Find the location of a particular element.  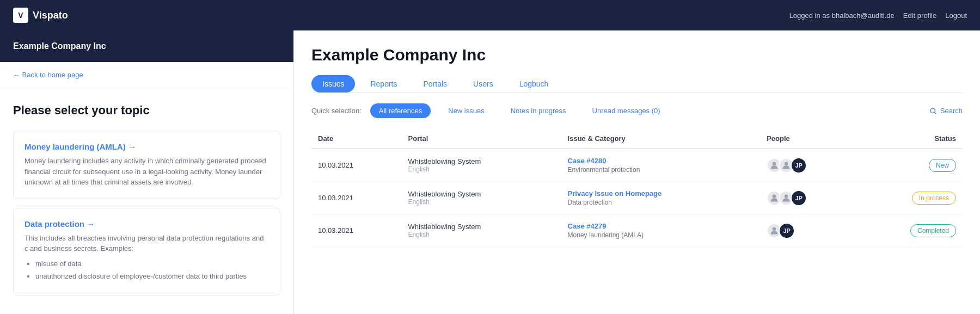

left-company-name: Example Company Inc is located at coordinates (60, 46).